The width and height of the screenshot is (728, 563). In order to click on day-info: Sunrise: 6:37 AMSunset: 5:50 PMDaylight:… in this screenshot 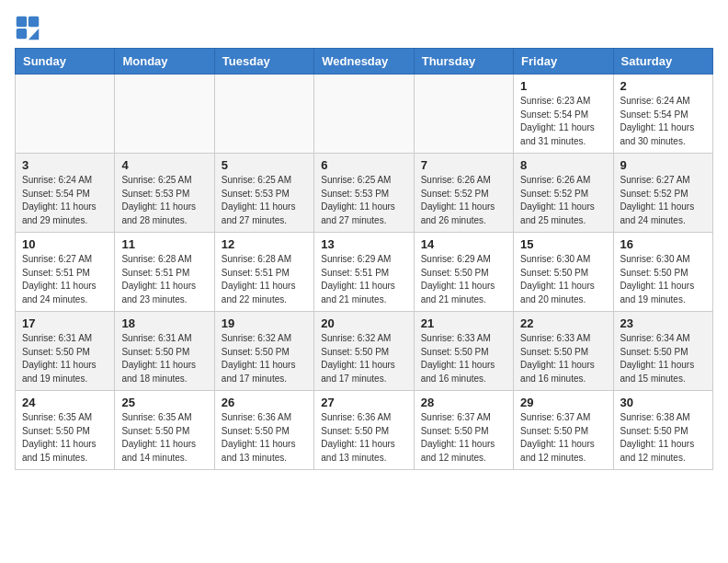, I will do `click(563, 438)`.